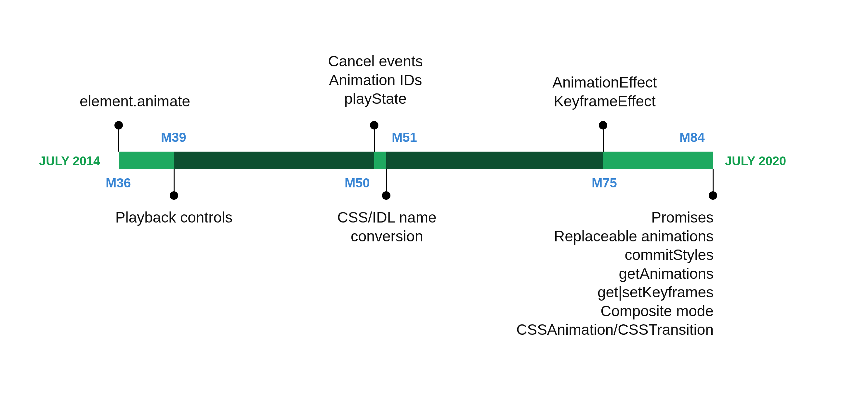 The width and height of the screenshot is (868, 406). Describe the element at coordinates (387, 227) in the screenshot. I see `event-m50-label: CSS/IDL name conversion` at that location.